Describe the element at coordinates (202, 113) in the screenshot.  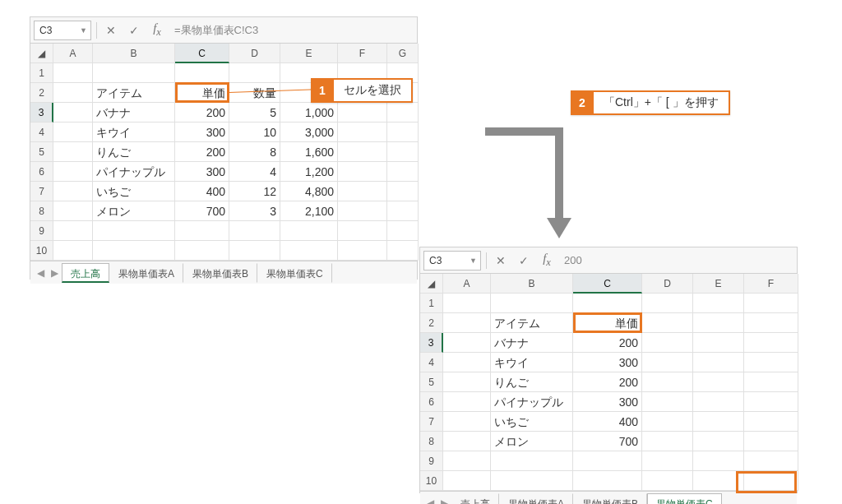
I see `cell-selected: 200` at that location.